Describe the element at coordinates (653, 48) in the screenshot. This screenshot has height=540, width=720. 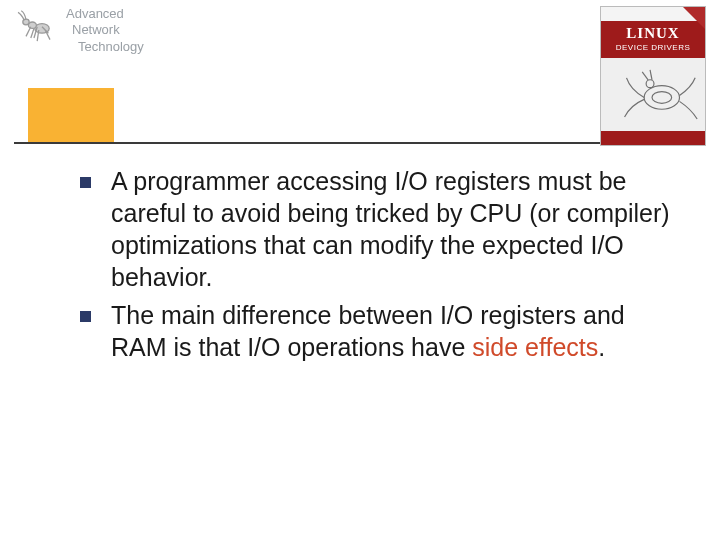
I see `book-title-line2: DEVICE DRIVERS` at that location.